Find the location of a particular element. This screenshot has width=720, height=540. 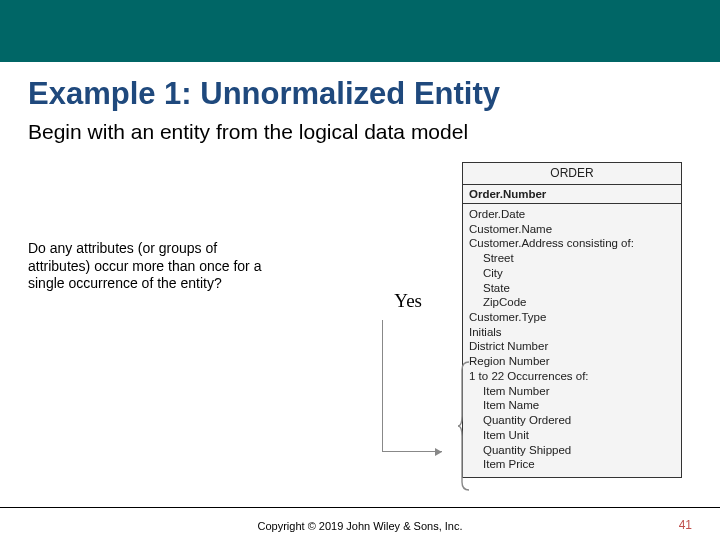

attr-zip: ZipCode is located at coordinates (572, 302).